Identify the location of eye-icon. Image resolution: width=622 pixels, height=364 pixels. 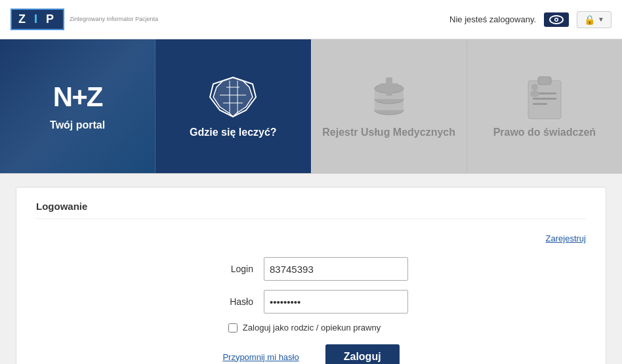
(556, 20).